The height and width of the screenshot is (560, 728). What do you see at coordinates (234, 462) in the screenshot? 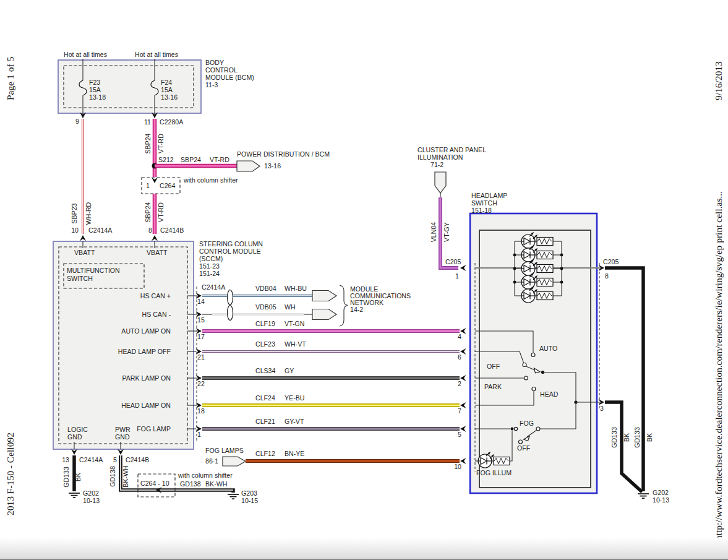
I see `offpage-arrow-fog-lamps` at bounding box center [234, 462].